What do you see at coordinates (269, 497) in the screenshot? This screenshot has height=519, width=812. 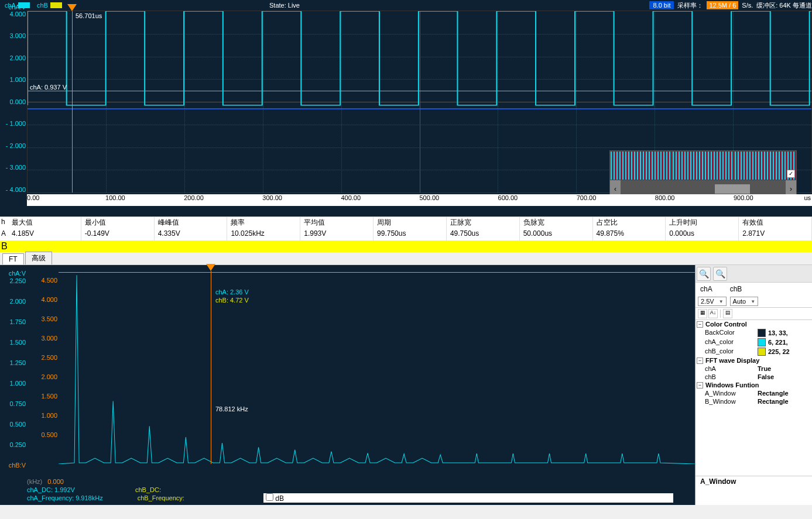 I see `db-checkbox` at bounding box center [269, 497].